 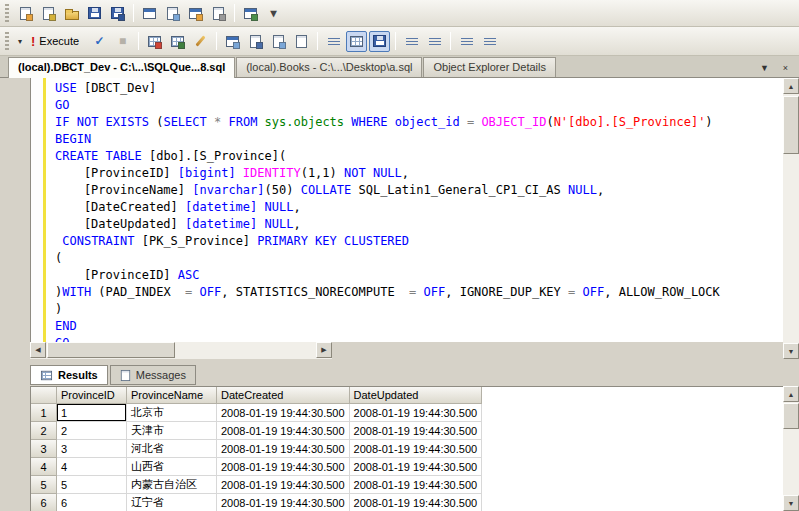 What do you see at coordinates (48, 14) in the screenshot?
I see `database-engine-query-icon` at bounding box center [48, 14].